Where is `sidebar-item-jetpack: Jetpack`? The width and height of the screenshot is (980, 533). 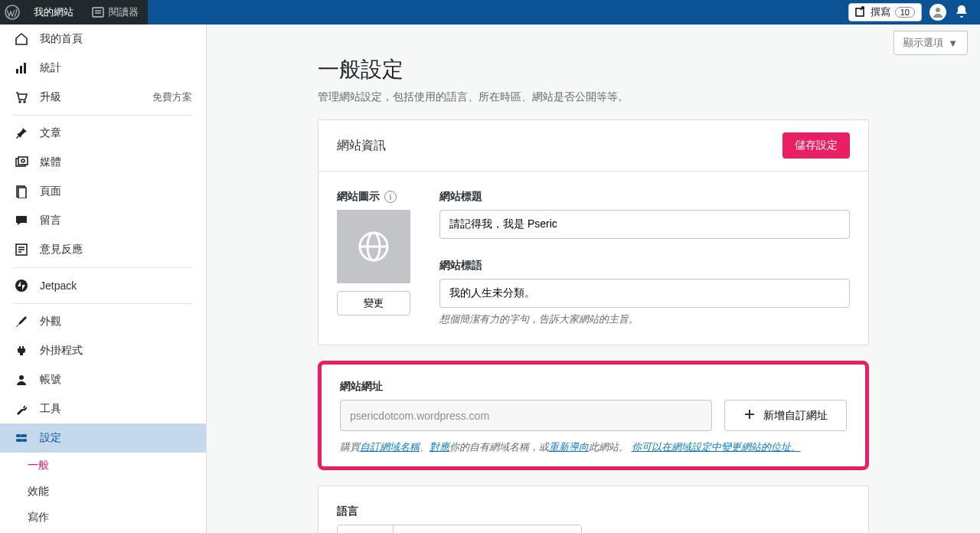 sidebar-item-jetpack: Jetpack is located at coordinates (103, 286).